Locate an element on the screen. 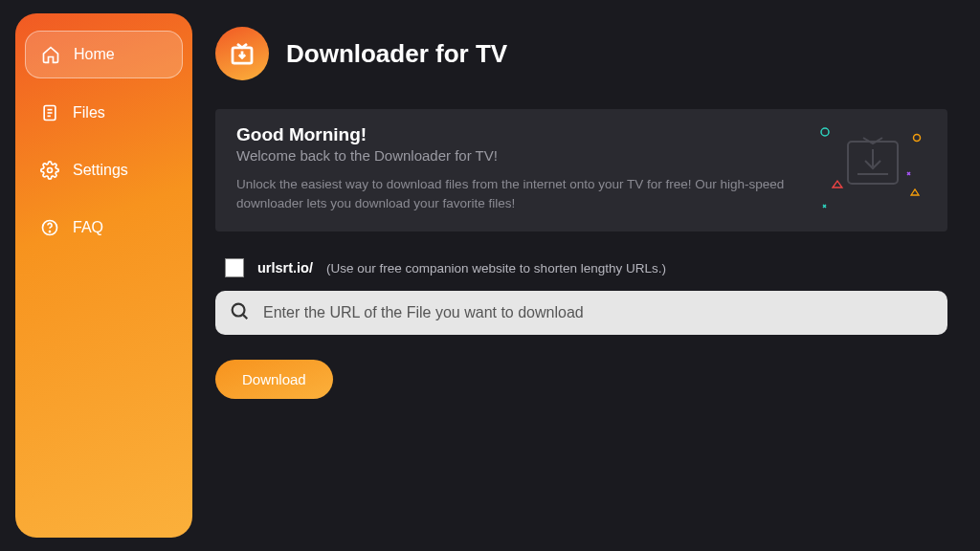 The width and height of the screenshot is (980, 551). help-icon is located at coordinates (50, 228).